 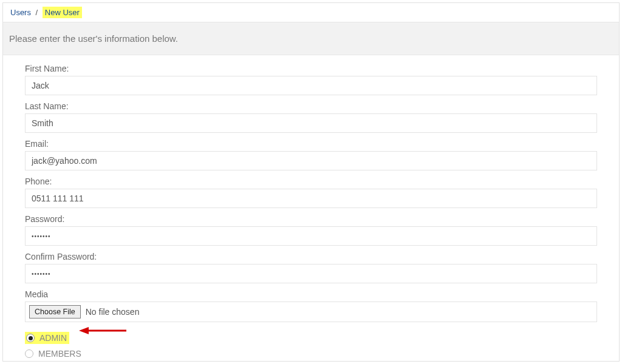 I want to click on breadcrumb: Users / New User, so click(x=311, y=12).